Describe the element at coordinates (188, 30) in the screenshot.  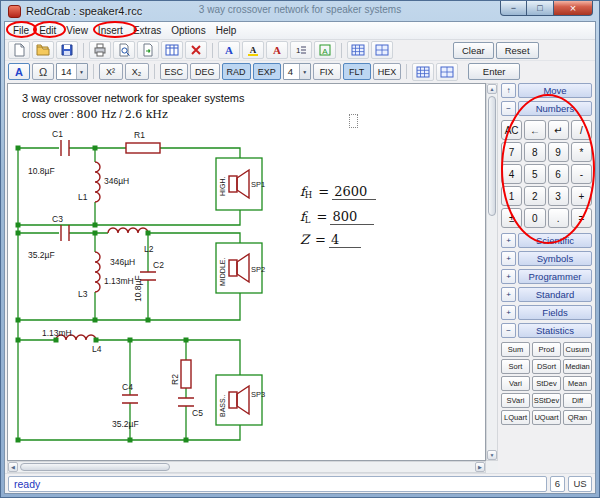
I see `menu-options: Options` at that location.